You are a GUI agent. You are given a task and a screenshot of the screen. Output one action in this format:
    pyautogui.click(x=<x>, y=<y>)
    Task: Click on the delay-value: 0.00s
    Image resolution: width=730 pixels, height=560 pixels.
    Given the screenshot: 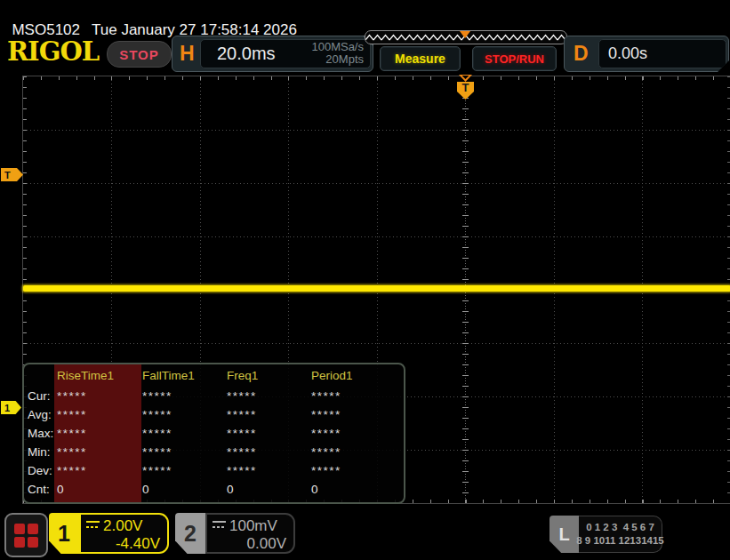 What is the action you would take?
    pyautogui.click(x=628, y=53)
    